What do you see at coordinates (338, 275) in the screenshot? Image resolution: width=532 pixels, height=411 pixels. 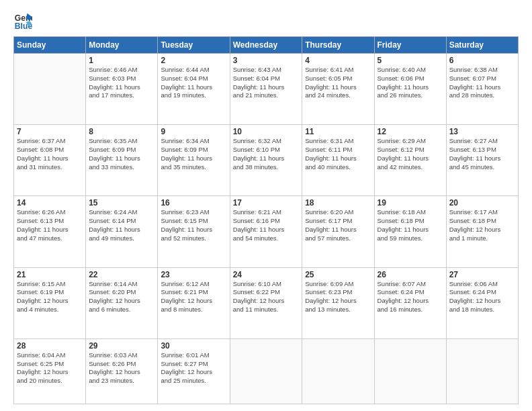 I see `day-number: 25` at bounding box center [338, 275].